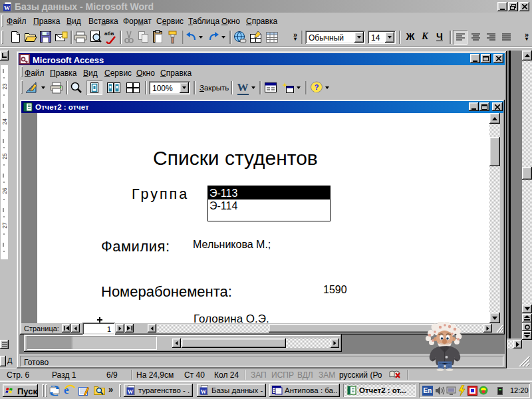  Describe the element at coordinates (5, 225) in the screenshot. I see `svg-text: 27` at that location.